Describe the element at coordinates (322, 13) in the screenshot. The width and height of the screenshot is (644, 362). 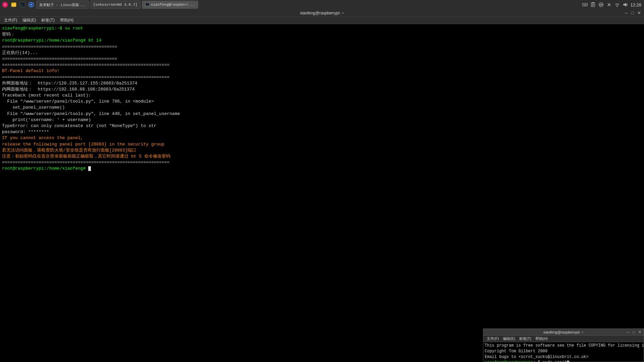
I see `main-terminal-titlebar: xiaofeng@raspberrypi: ~ ─ □ ✕` at that location.